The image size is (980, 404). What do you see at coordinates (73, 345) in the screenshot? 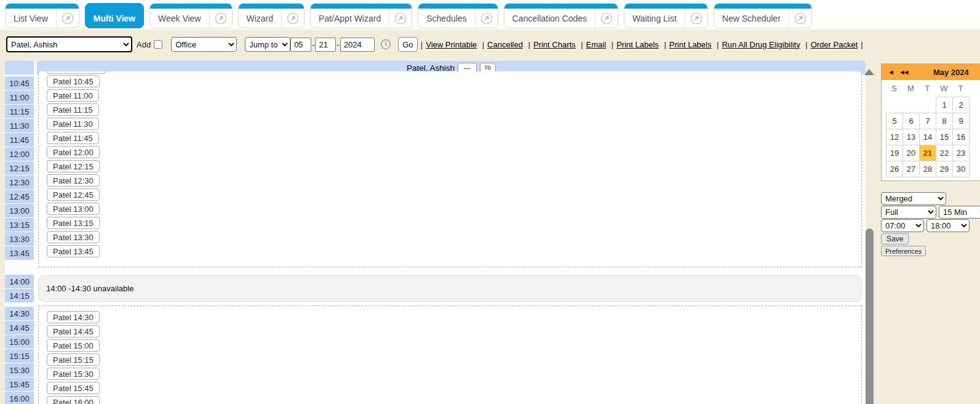
I see `appointment-button: Patel 15:00` at bounding box center [73, 345].